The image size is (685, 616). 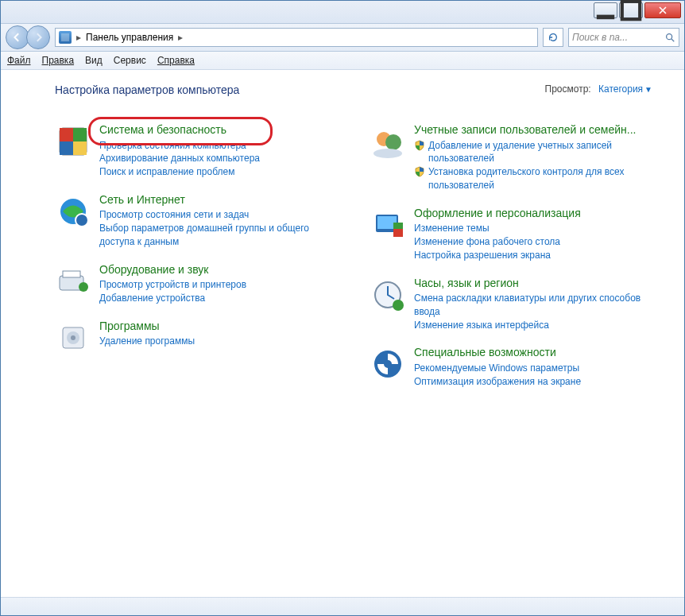 What do you see at coordinates (515, 234) in the screenshot?
I see `category-block: Оформление и персонализацияИзменение тем…` at bounding box center [515, 234].